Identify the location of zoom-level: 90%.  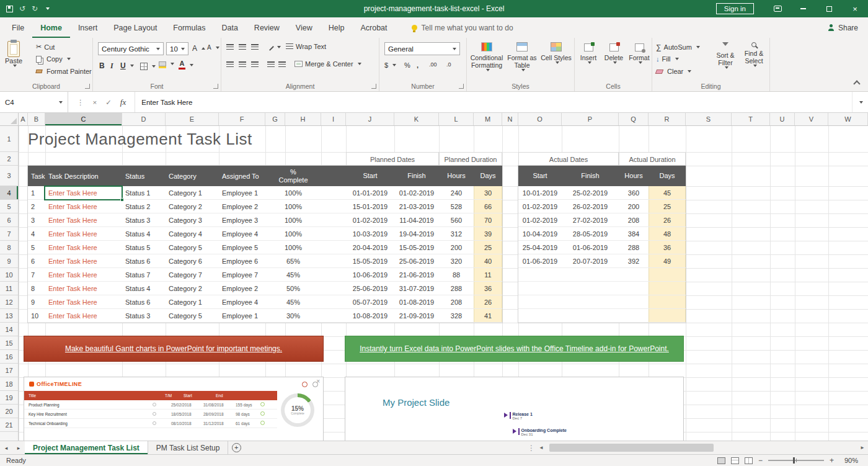
(849, 460).